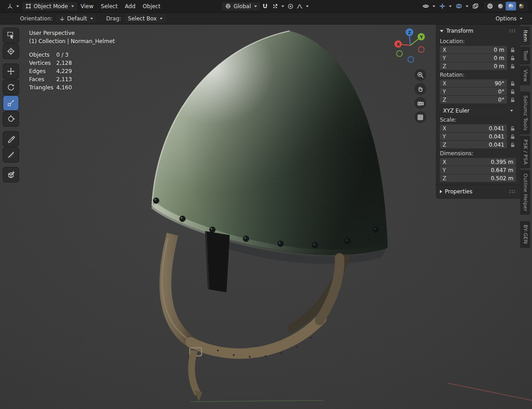  I want to click on gizmos-dropdown, so click(445, 6).